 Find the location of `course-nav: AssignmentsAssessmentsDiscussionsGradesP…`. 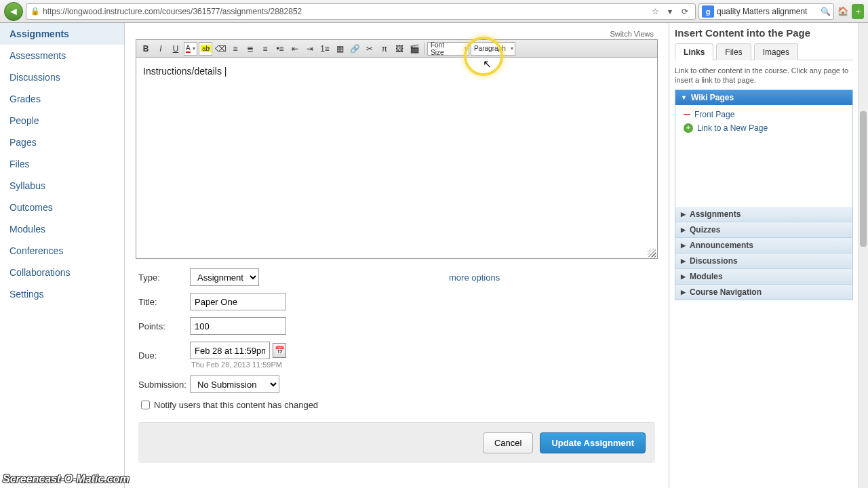

course-nav: AssignmentsAssessmentsDiscussionsGradesP… is located at coordinates (62, 256).